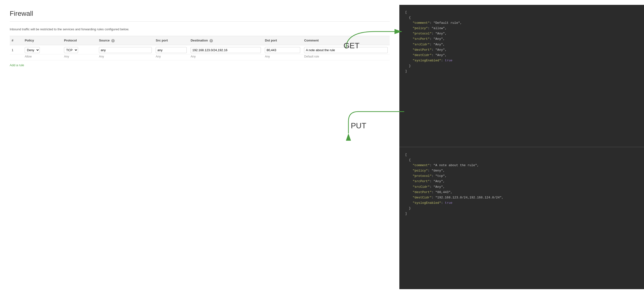 The height and width of the screenshot is (294, 644). I want to click on col-header-protocol: Protocol, so click(80, 41).